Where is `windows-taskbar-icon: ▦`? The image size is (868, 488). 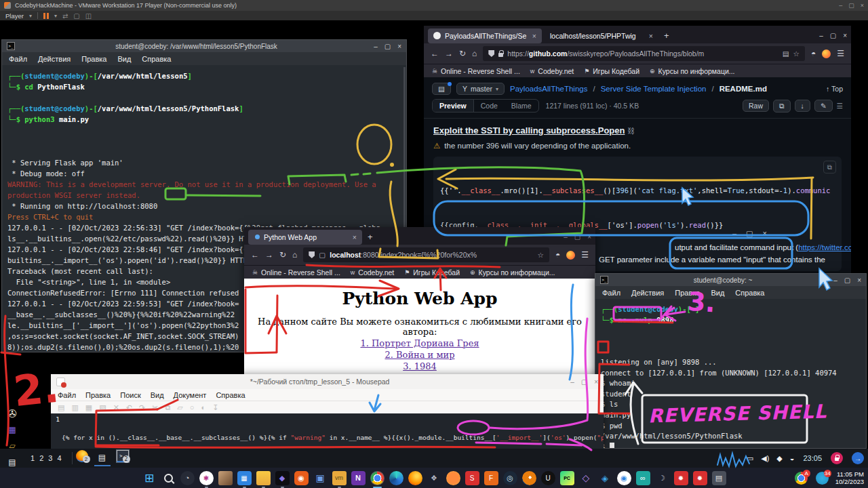
windows-taskbar-icon: ▦ is located at coordinates (244, 479).